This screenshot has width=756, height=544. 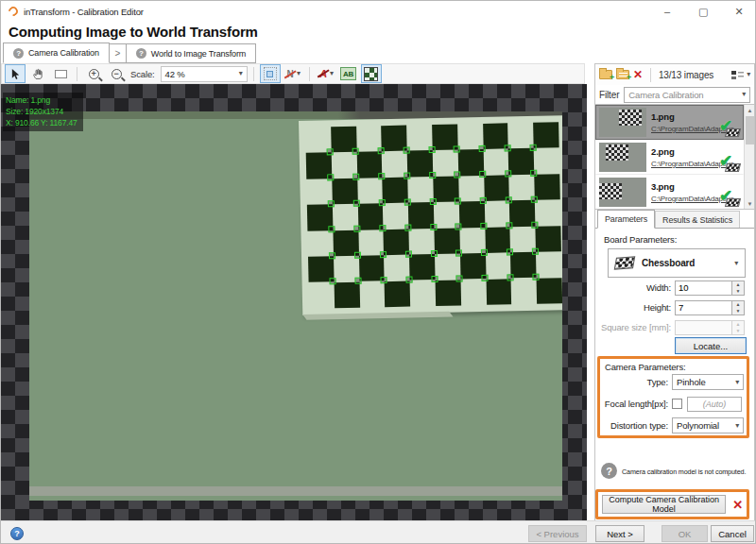 What do you see at coordinates (290, 74) in the screenshot?
I see `no-names-icon: N` at bounding box center [290, 74].